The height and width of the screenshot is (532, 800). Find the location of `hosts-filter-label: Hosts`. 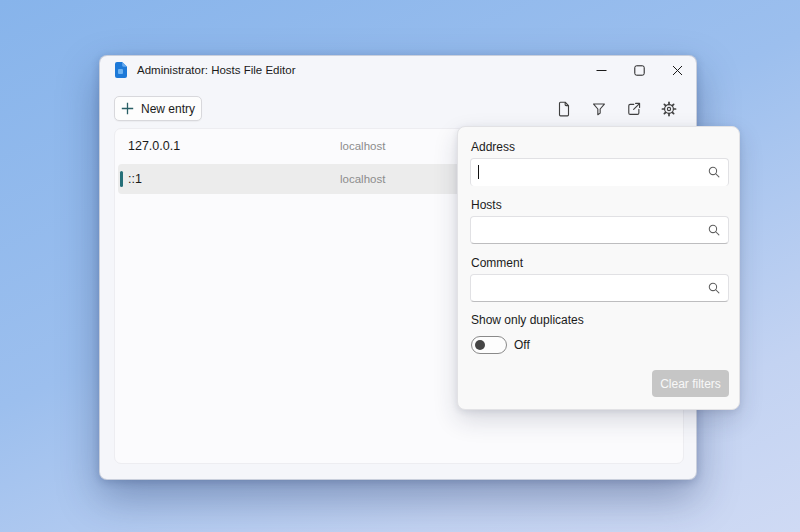

hosts-filter-label: Hosts is located at coordinates (486, 205).